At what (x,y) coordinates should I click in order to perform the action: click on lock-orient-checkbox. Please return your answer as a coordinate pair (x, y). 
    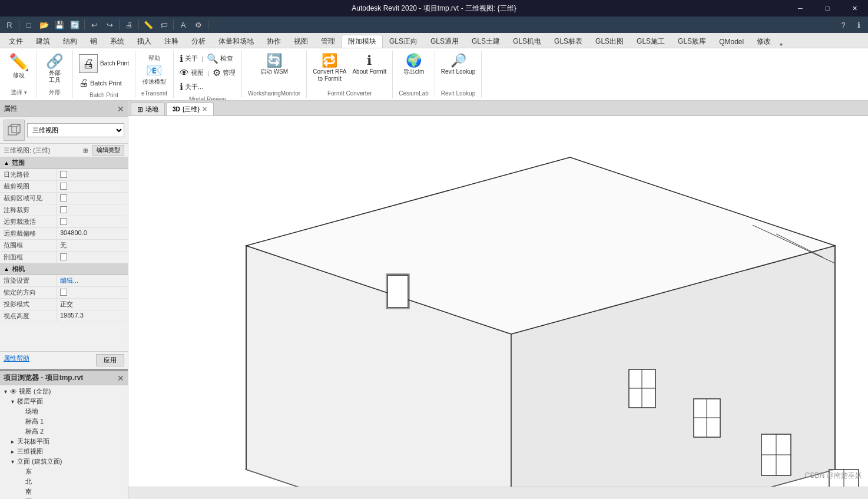
    Looking at the image, I should click on (64, 292).